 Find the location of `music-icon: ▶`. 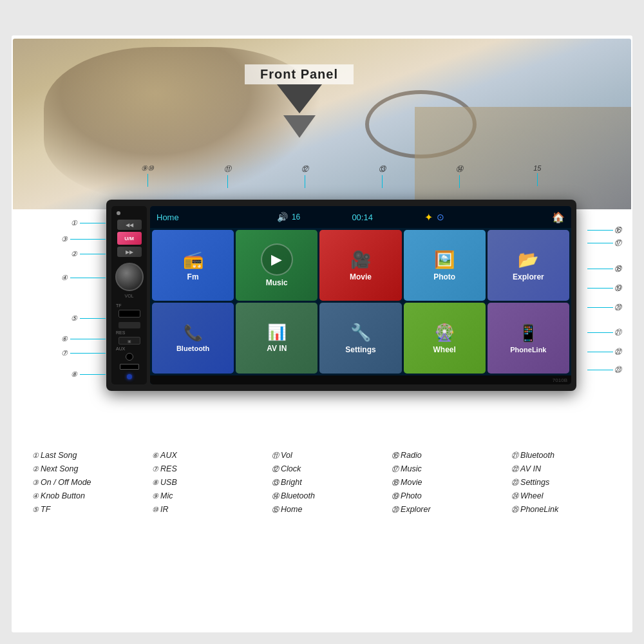

music-icon: ▶ is located at coordinates (277, 260).